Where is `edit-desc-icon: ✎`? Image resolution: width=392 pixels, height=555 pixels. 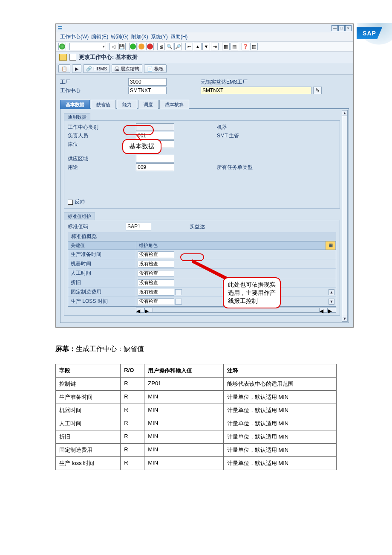
edit-desc-icon: ✎ is located at coordinates (317, 90).